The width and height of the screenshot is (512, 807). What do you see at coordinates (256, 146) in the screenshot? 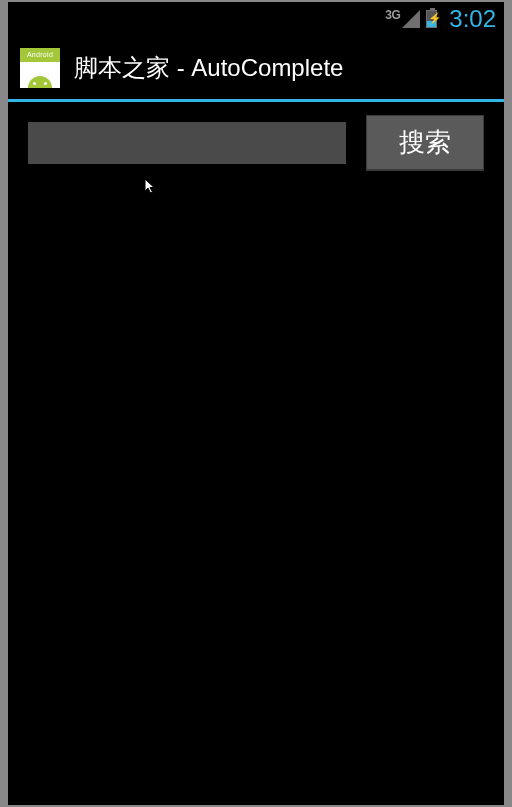
I see `content-area: 搜索` at bounding box center [256, 146].